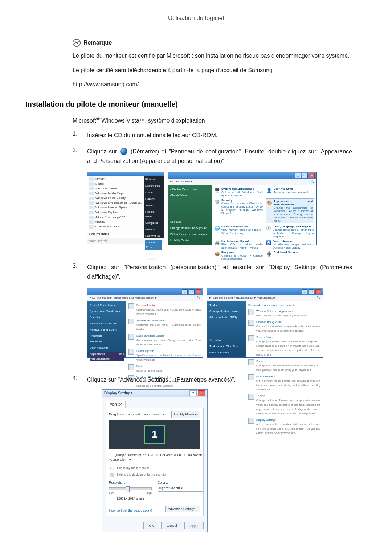  Describe the element at coordinates (190, 241) in the screenshot. I see `see-also-item: Mobility Center` at that location.